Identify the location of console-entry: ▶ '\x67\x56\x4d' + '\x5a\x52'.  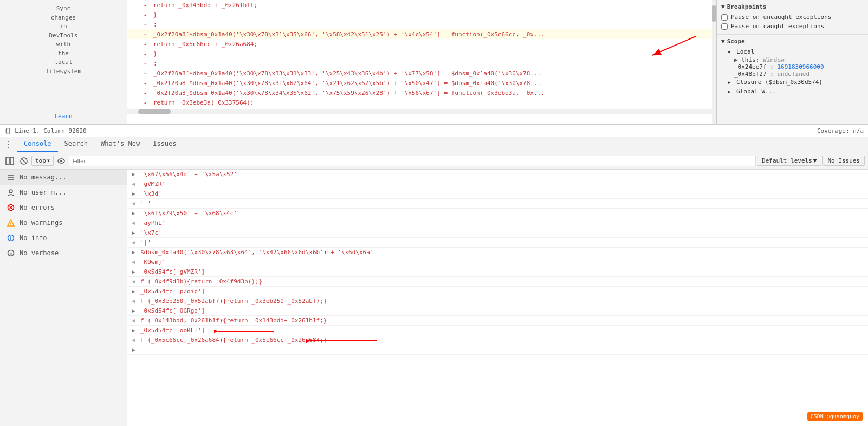
(497, 175).